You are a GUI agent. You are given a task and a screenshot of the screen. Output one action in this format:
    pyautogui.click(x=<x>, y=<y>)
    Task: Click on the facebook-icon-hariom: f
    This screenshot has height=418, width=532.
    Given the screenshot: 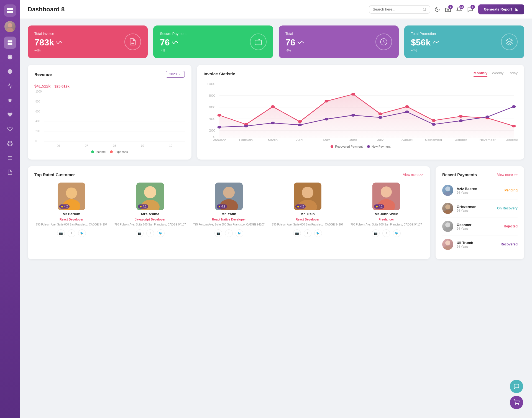 What is the action you would take?
    pyautogui.click(x=71, y=233)
    